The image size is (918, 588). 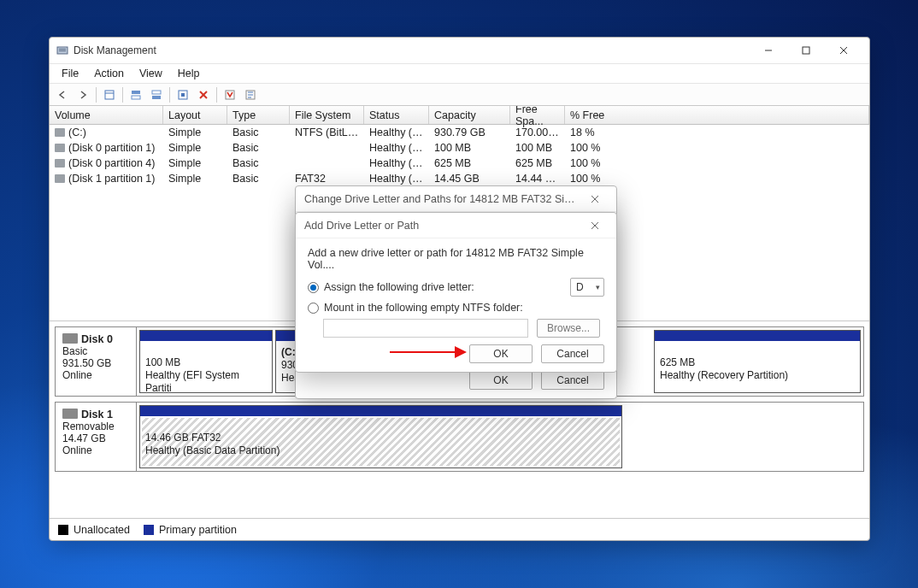 What do you see at coordinates (806, 50) in the screenshot?
I see `maximize-button` at bounding box center [806, 50].